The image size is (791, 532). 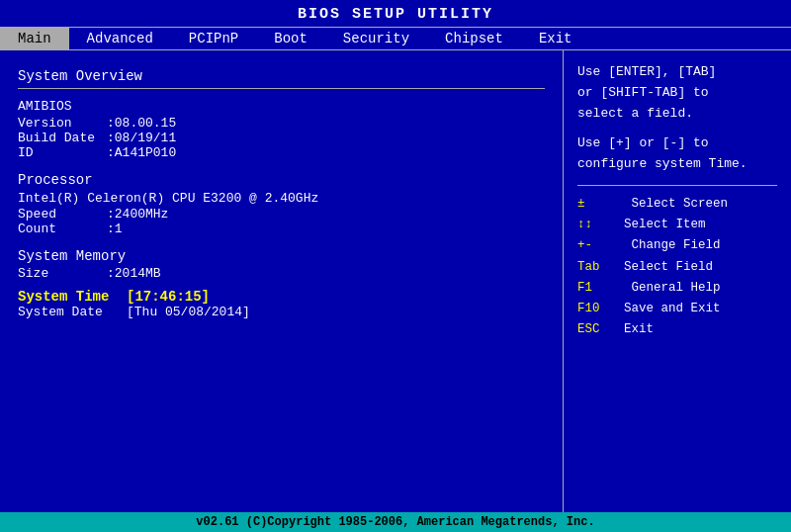 I want to click on processor-section-title: Processor, so click(x=281, y=180).